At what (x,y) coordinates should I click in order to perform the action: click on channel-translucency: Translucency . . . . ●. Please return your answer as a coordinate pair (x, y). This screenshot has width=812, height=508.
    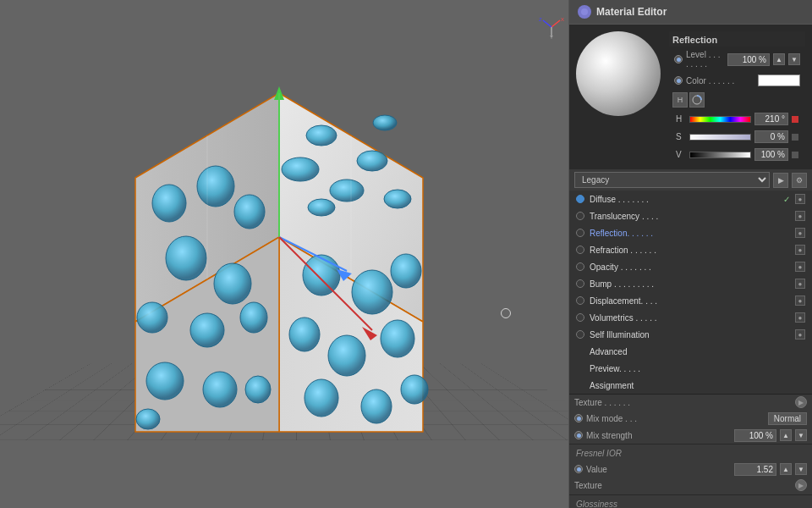
    Looking at the image, I should click on (690, 216).